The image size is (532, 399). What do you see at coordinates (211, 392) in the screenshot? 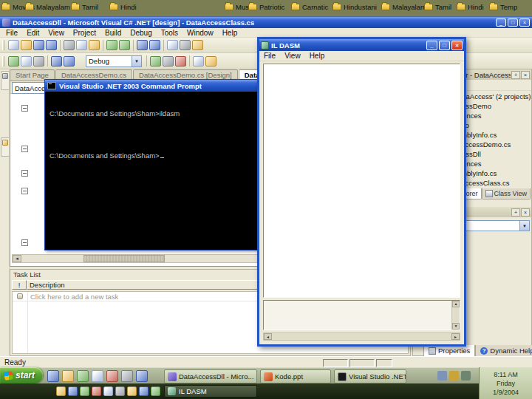
I see `taskbar-button-ildasm-active: IL DASM` at bounding box center [211, 392].